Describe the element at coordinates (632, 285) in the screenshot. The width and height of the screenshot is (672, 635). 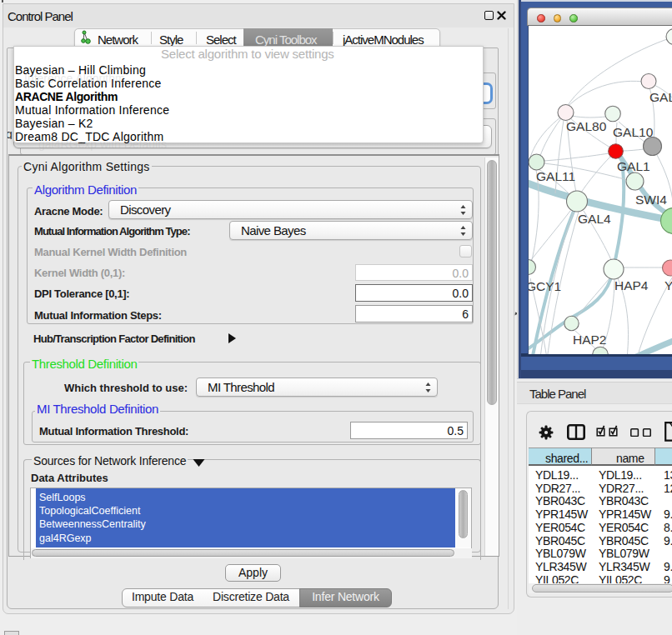
I see `svg-text: HAP4` at that location.